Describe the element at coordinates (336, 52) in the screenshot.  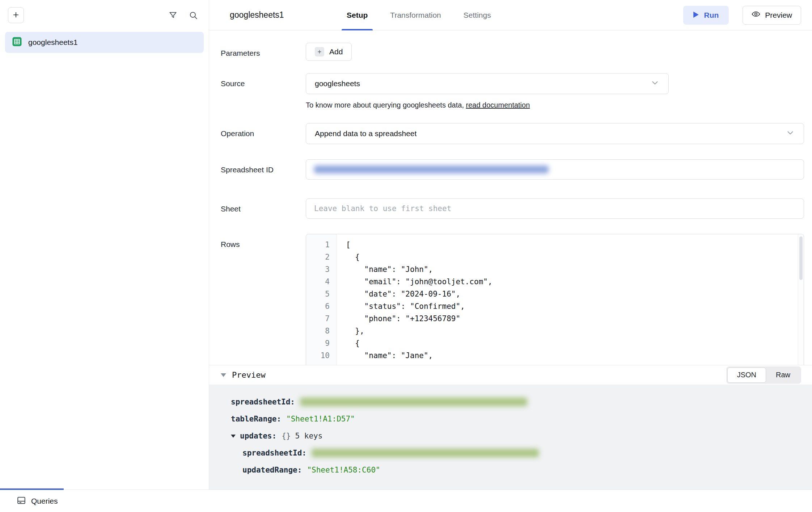
I see `add-parameter-label: Add` at that location.